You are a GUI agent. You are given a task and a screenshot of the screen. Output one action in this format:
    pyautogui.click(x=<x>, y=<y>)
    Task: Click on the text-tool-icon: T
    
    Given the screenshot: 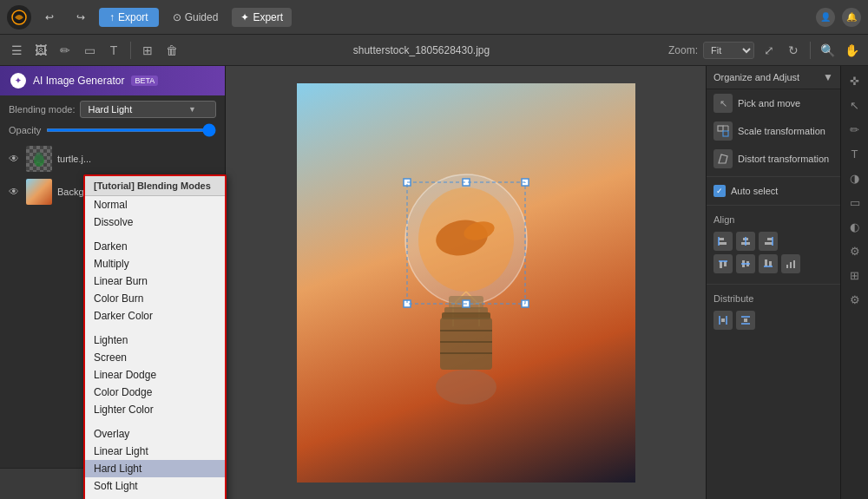 What is the action you would take?
    pyautogui.click(x=855, y=154)
    